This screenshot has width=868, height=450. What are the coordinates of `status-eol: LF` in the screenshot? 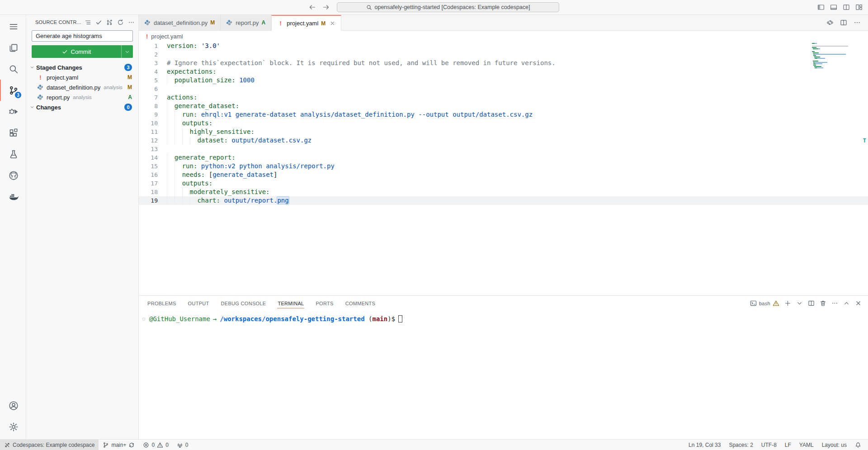 It's located at (788, 445).